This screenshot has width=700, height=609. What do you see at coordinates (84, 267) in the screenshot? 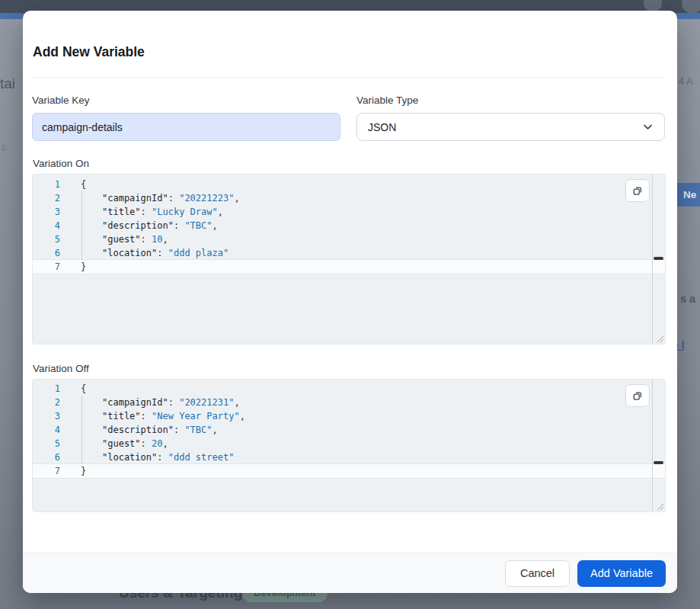
I see `code-token-plain: }` at bounding box center [84, 267].